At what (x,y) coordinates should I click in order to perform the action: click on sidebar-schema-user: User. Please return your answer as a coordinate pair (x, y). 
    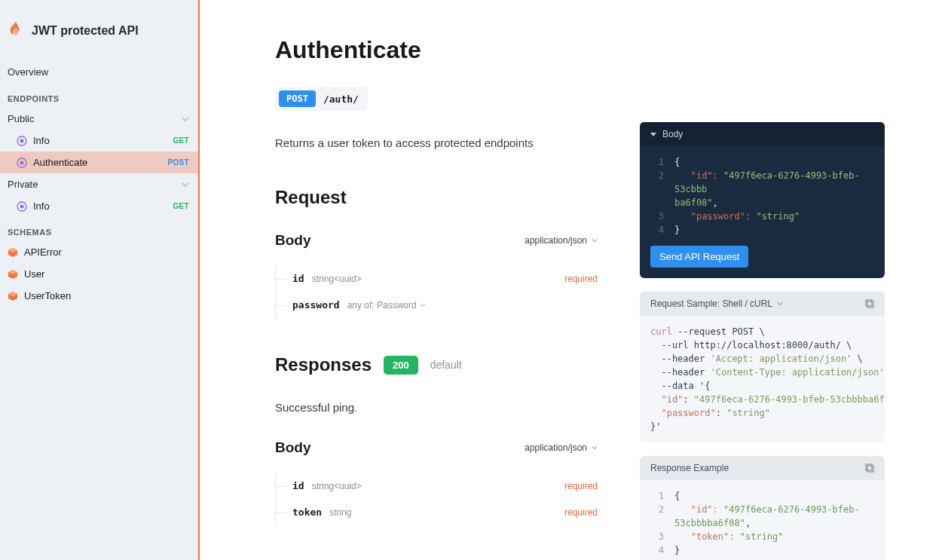
    Looking at the image, I should click on (99, 274).